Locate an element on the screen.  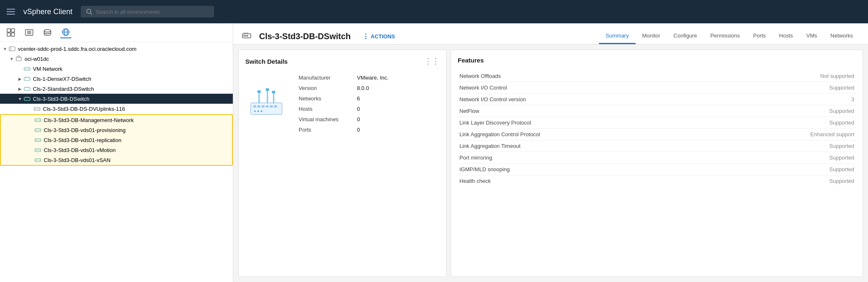
switch-detail-row: Networks 6 is located at coordinates (367, 98).